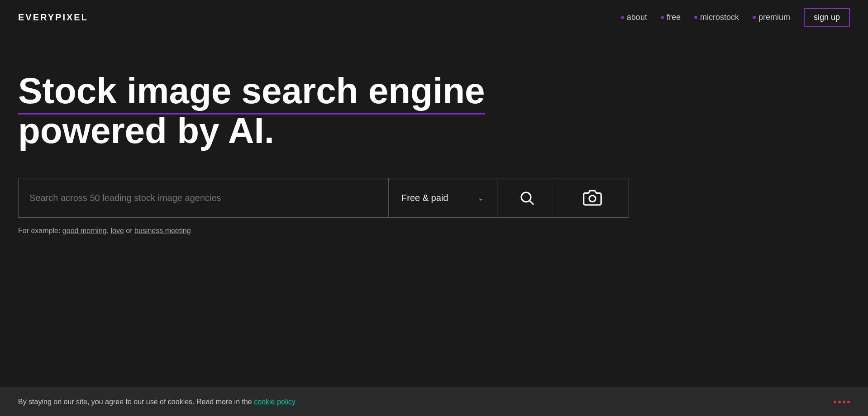 The image size is (868, 416). What do you see at coordinates (272, 111) in the screenshot?
I see `hero-title: Stock image search engine powered by AI.` at bounding box center [272, 111].